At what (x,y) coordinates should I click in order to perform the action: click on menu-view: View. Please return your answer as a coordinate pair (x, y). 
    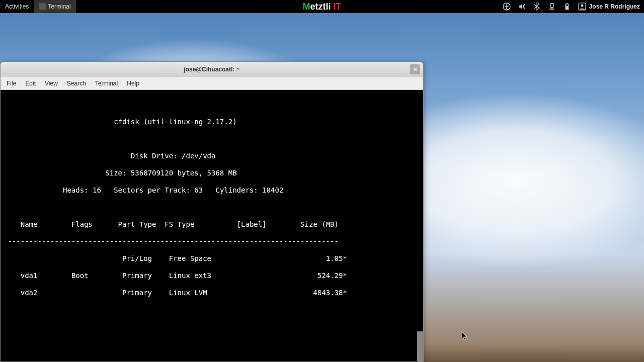
    Looking at the image, I should click on (51, 83).